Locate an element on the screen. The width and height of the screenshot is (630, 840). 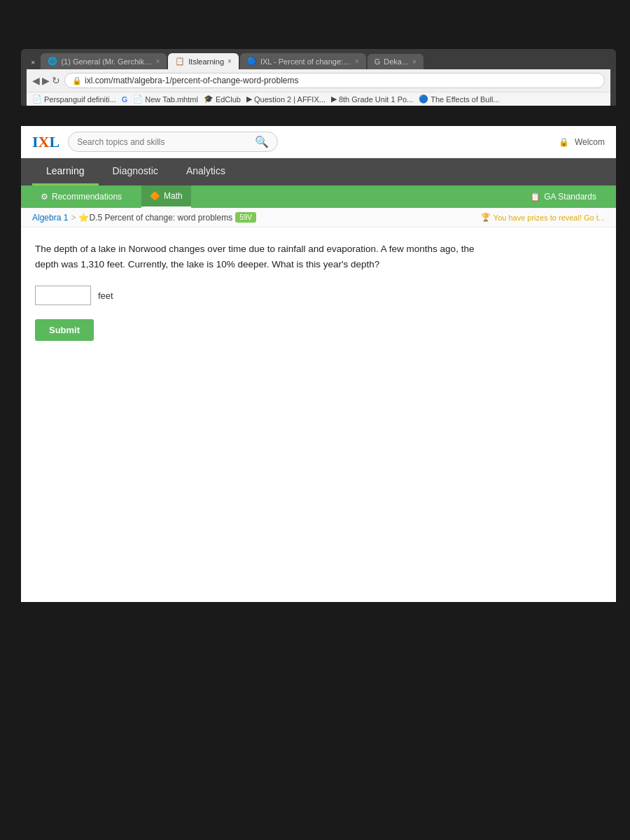
bookmark-label-3: New Tab.mhtml is located at coordinates (172, 99).